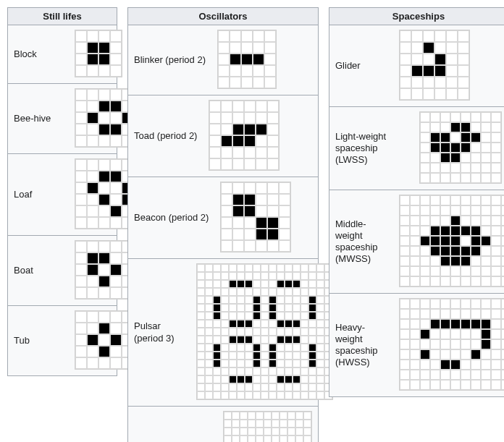 Image resolution: width=504 pixels, height=442 pixels. What do you see at coordinates (223, 16) in the screenshot?
I see `column-header: Oscillators` at bounding box center [223, 16].